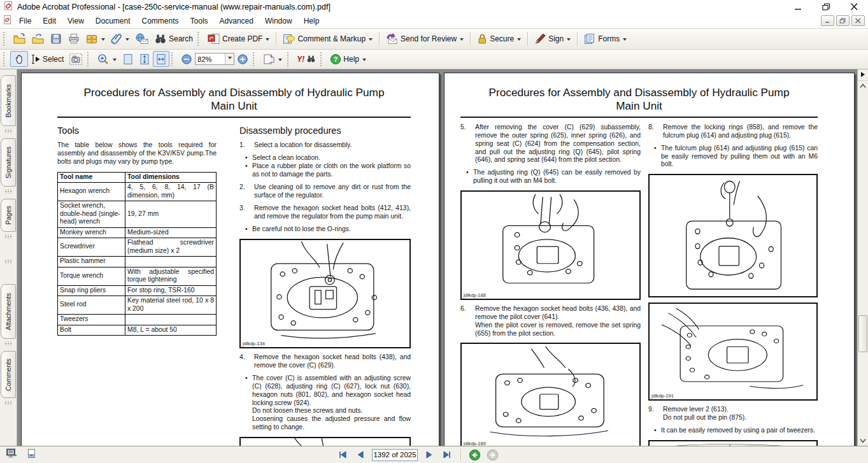  What do you see at coordinates (863, 334) in the screenshot?
I see `scrollbar-thumb` at bounding box center [863, 334].